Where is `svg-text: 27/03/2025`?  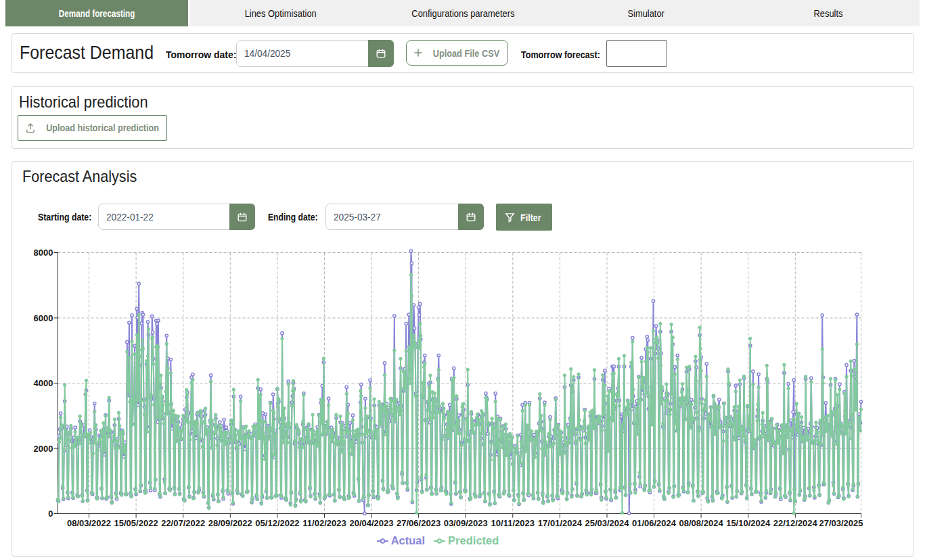
svg-text: 27/03/2025 is located at coordinates (840, 523).